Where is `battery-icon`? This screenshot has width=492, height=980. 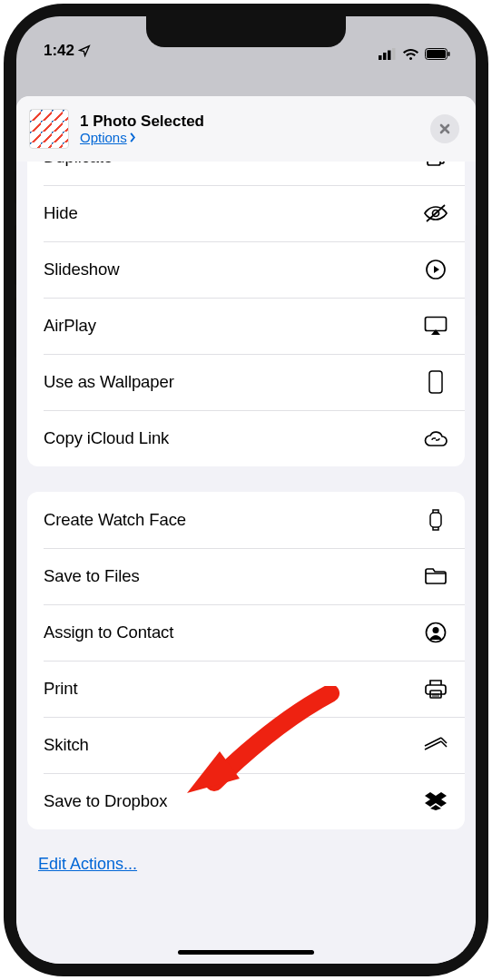 battery-icon is located at coordinates (438, 54).